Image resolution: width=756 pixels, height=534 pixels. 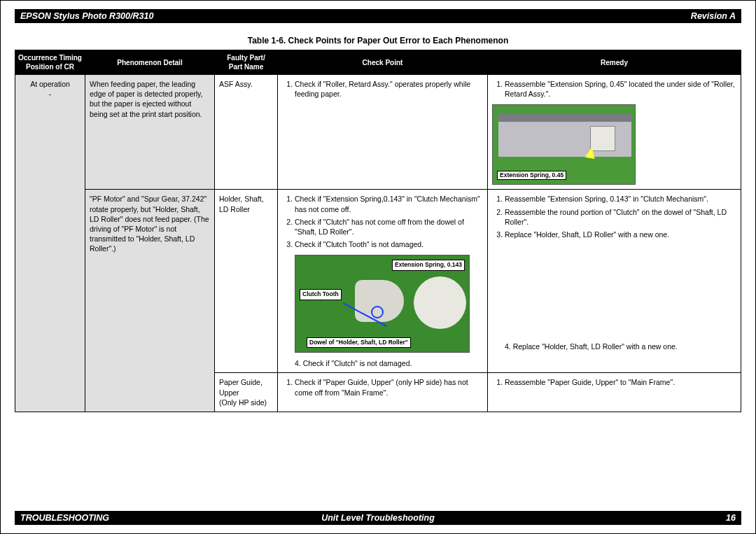 What do you see at coordinates (378, 41) in the screenshot?
I see `table-caption: Table 1-6. Check Points for Paper Out Er…` at bounding box center [378, 41].